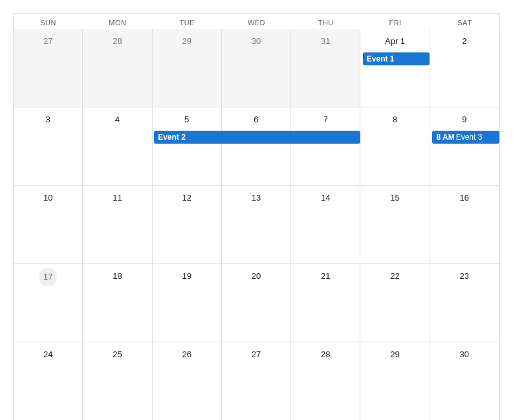  I want to click on calendar-day-cell: 24, so click(48, 381).